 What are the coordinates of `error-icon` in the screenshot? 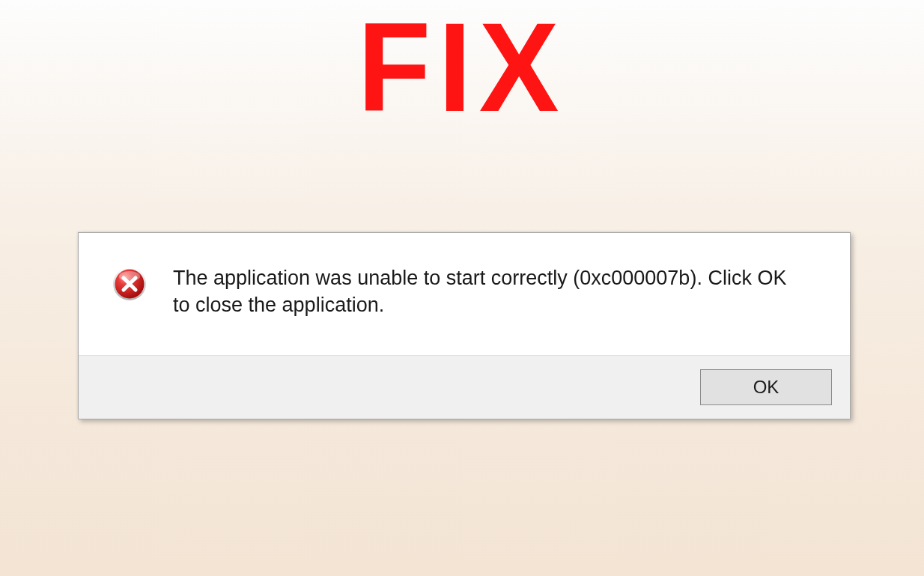 It's located at (130, 284).